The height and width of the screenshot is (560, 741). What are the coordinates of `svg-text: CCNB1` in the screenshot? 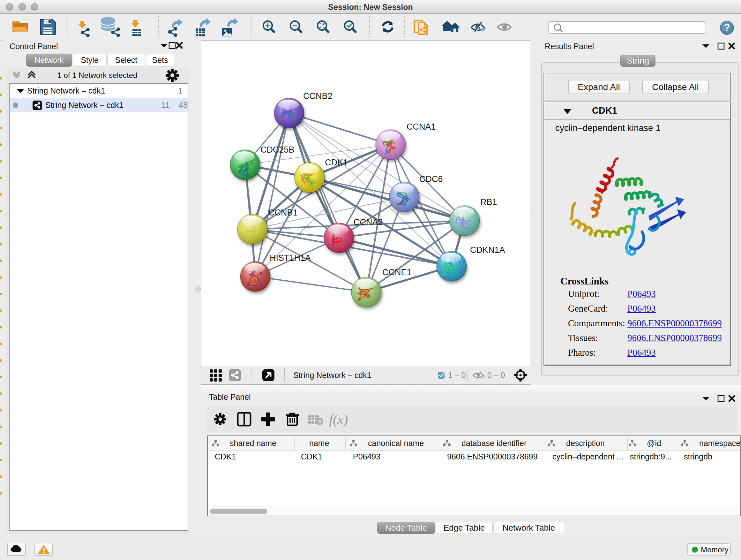 It's located at (283, 212).